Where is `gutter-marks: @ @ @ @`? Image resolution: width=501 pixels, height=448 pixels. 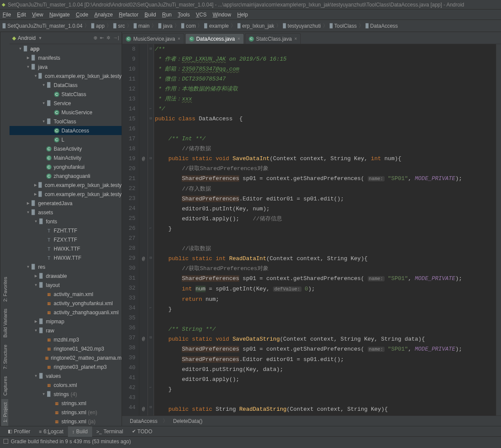 gutter-marks: @ @ @ @ is located at coordinates (144, 230).